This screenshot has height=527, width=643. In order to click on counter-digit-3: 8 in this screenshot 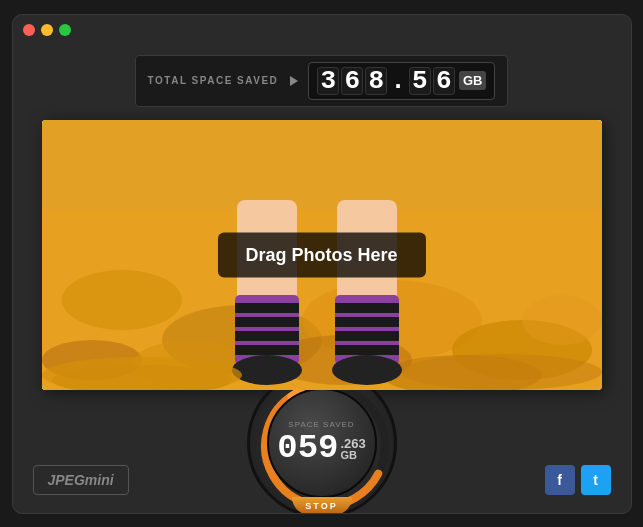, I will do `click(376, 81)`.